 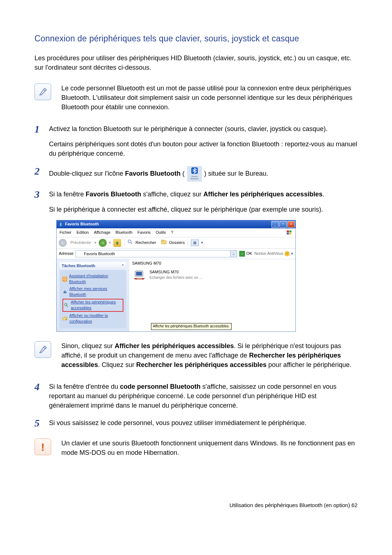 I want to click on warning-icon: !, so click(x=43, y=447).